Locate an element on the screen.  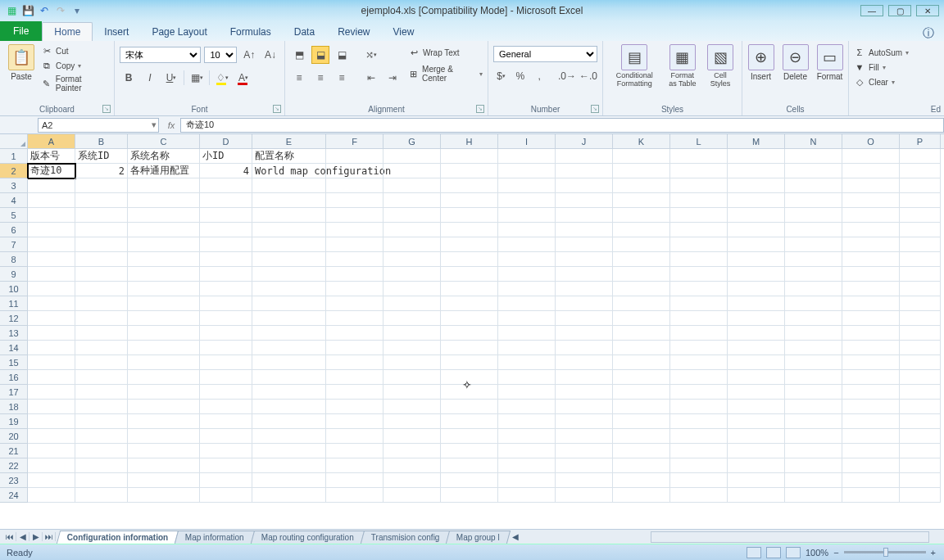
align-top-button: ⬒ is located at coordinates (299, 55).